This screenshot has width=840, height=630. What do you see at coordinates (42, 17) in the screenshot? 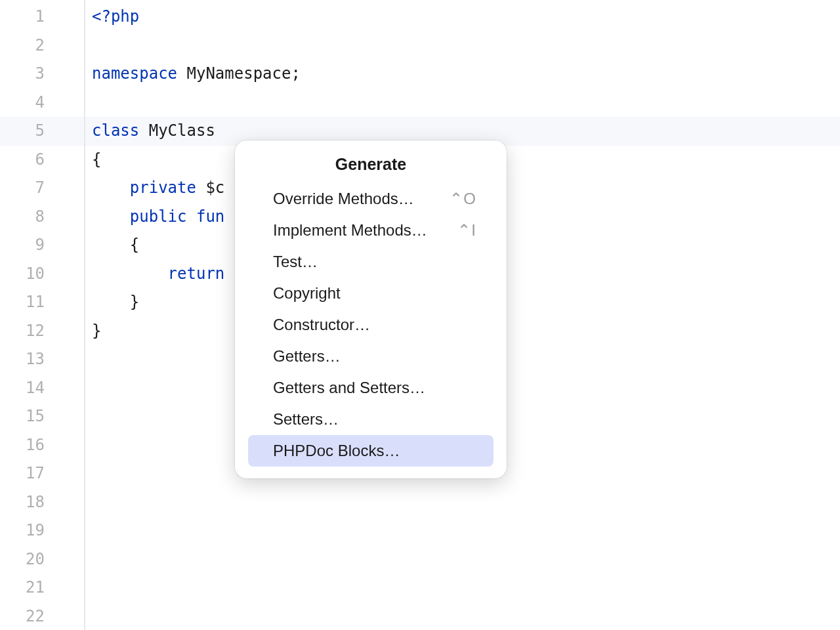
I see `line-number: 1` at bounding box center [42, 17].